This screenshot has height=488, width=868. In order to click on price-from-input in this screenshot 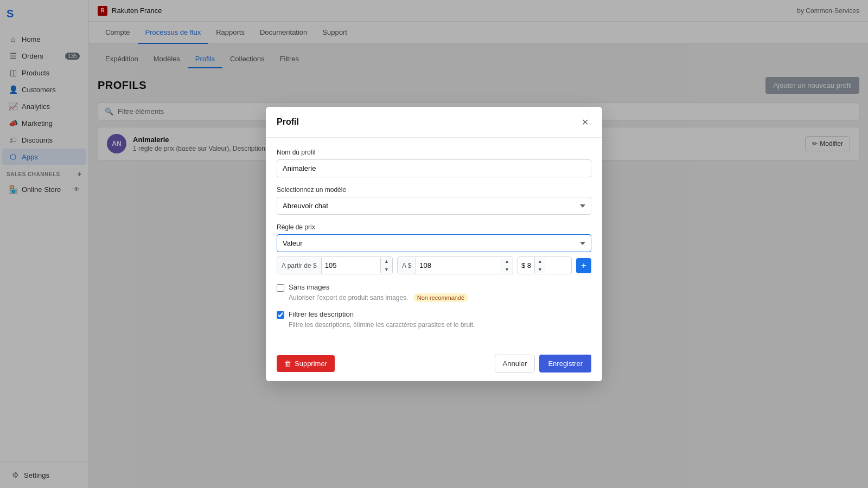, I will do `click(351, 266)`.